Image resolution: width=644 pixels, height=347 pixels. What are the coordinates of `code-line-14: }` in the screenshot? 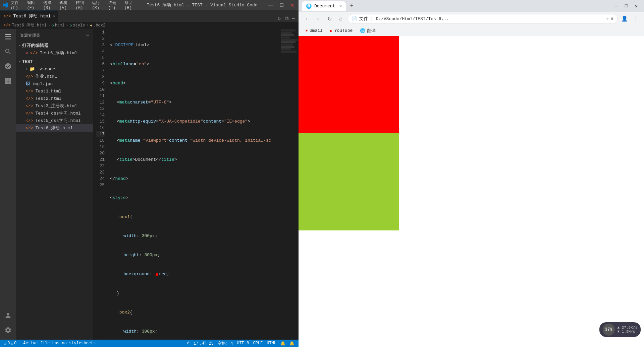 It's located at (195, 293).